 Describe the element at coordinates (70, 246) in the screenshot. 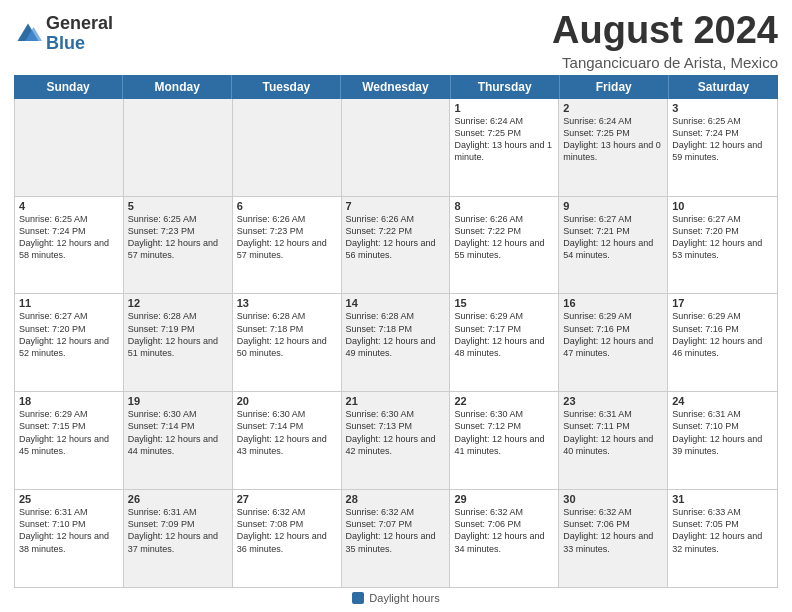

I see `cal-cell-1-0: 4Sunrise: 6:25 AM Sunset: 7:24 PM Daylig…` at that location.